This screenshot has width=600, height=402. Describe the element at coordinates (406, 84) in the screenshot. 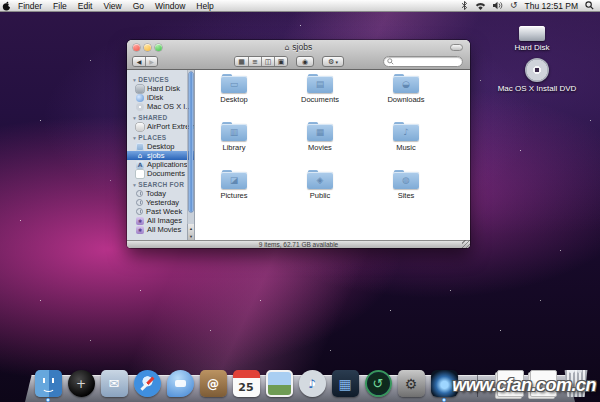

I see `folder-icon: ◒` at that location.